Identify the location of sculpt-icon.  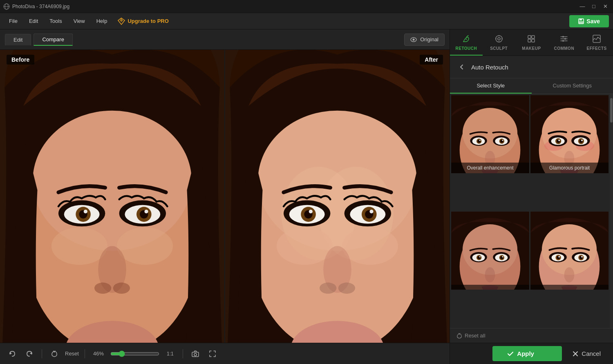
(499, 39).